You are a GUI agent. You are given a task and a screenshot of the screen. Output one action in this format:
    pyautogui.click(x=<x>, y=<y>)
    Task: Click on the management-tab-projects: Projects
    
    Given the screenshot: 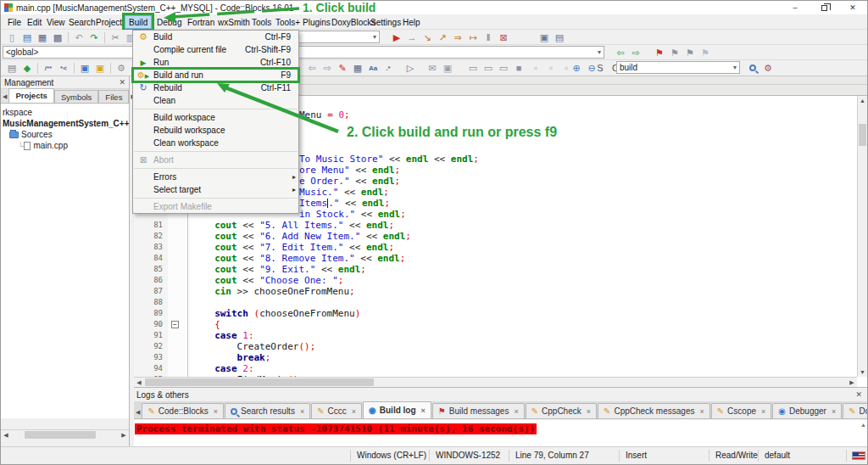 What is the action you would take?
    pyautogui.click(x=31, y=95)
    